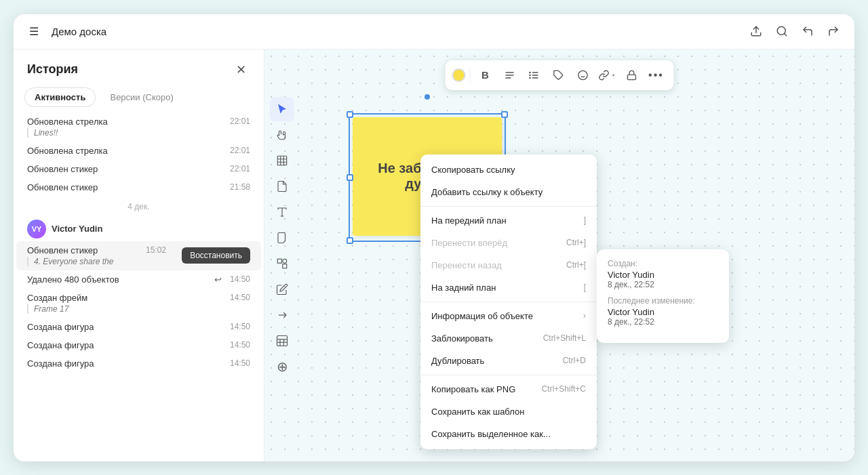 The image size is (868, 475). Describe the element at coordinates (282, 186) in the screenshot. I see `document-tool` at that location.